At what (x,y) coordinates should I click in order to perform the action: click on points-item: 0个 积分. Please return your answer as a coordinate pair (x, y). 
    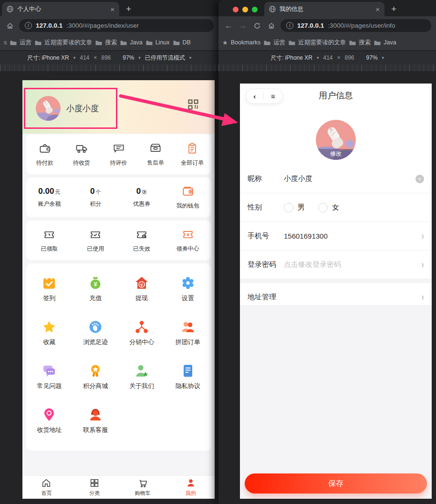
    Looking at the image, I should click on (95, 198).